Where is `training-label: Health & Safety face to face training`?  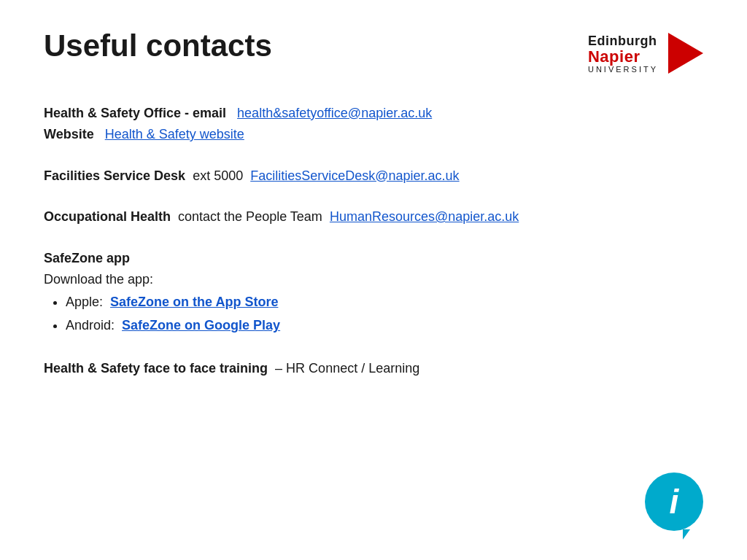 training-label: Health & Safety face to face training is located at coordinates (156, 368).